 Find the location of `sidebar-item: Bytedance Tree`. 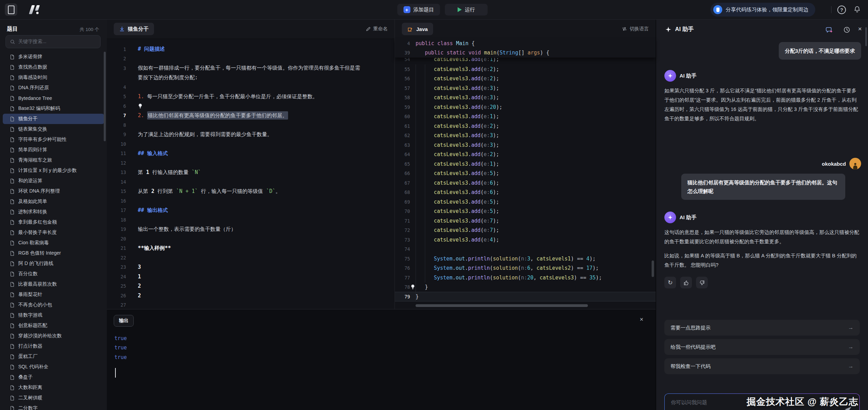

sidebar-item: Bytedance Tree is located at coordinates (53, 98).